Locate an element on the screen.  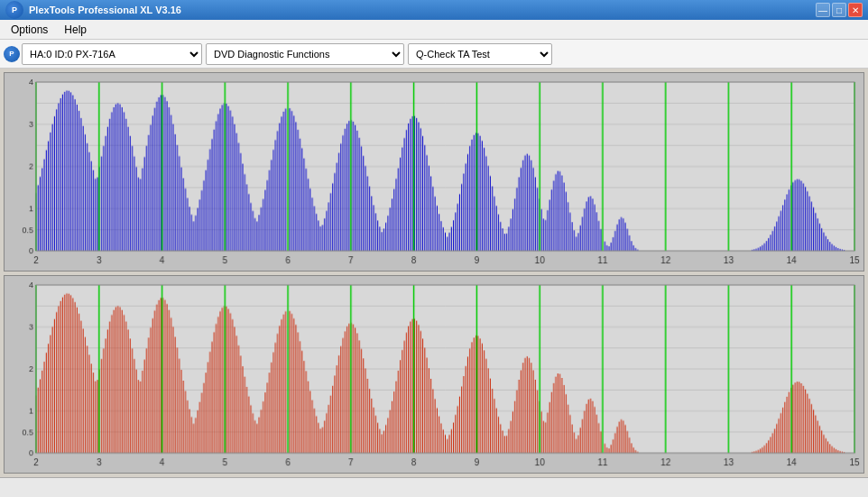
window-title: PlexTools Professional XL V3.16 is located at coordinates (105, 10).